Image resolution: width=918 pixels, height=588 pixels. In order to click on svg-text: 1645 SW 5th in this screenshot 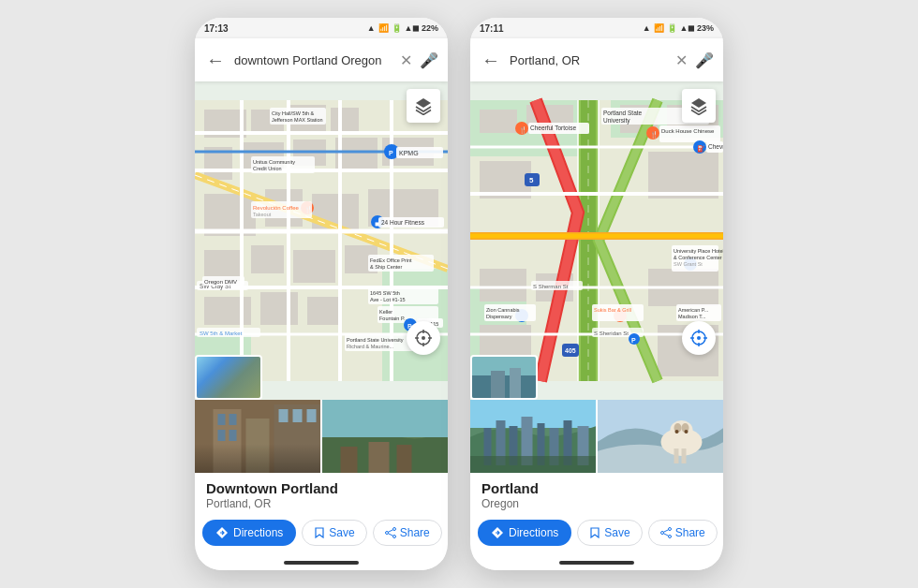, I will do `click(385, 293)`.